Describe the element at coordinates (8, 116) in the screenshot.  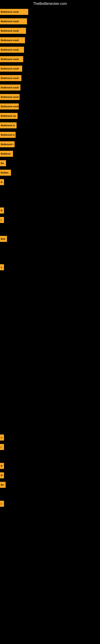
I see `bar-label: Bottleneck res` at that location.